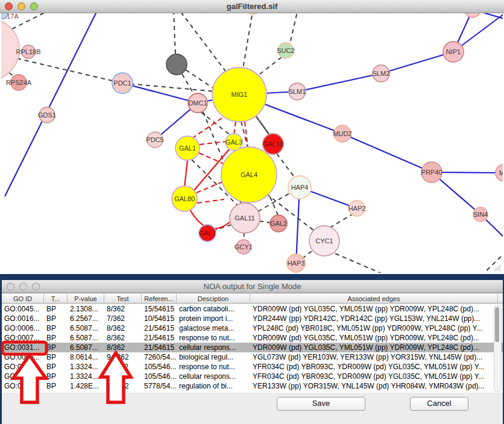 The height and width of the screenshot is (424, 504). What do you see at coordinates (86, 367) in the screenshot?
I see `cell-r6-c2: 1.3324...` at bounding box center [86, 367].